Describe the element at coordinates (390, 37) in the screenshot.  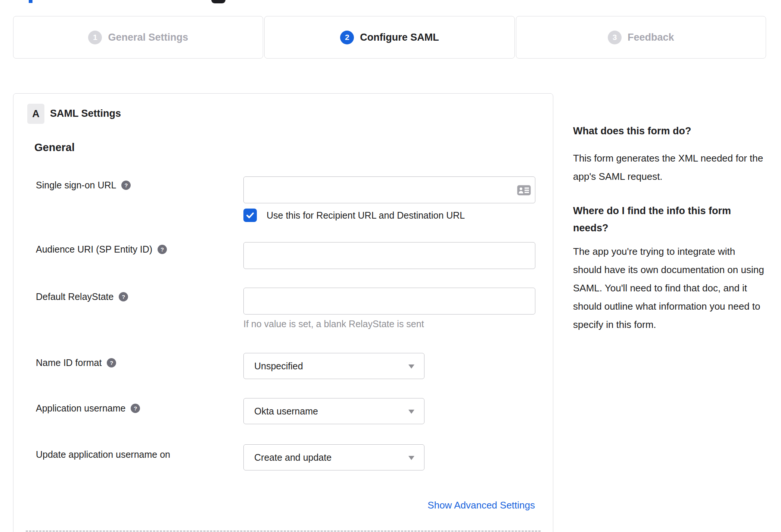
I see `wizard-stepper: 1 General Settings 2 Configure SAML 3 Fe…` at that location.